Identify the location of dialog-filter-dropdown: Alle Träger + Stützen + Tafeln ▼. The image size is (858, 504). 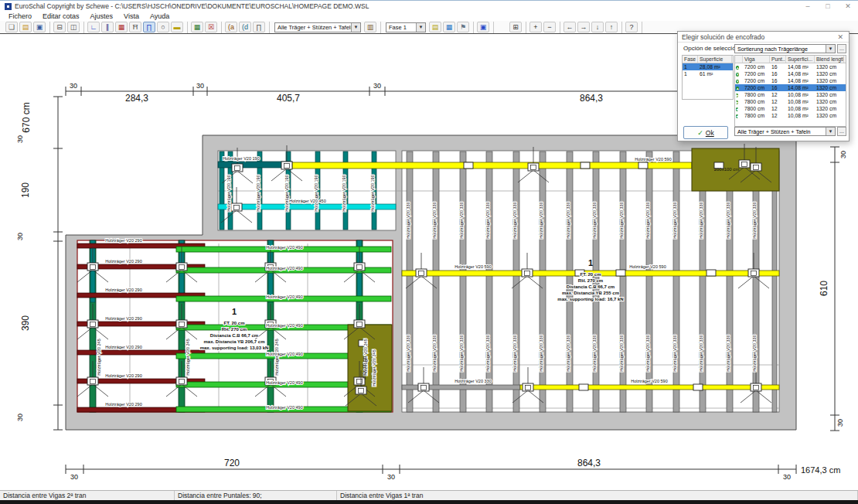
(785, 131).